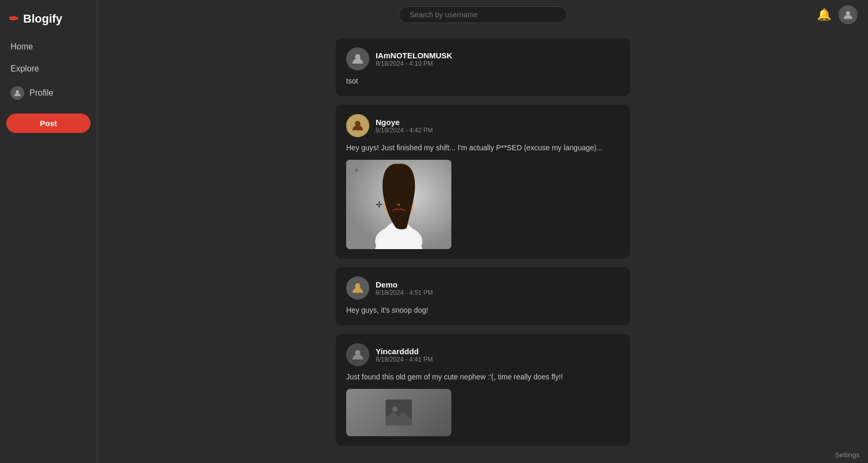 Image resolution: width=868 pixels, height=463 pixels. Describe the element at coordinates (48, 71) in the screenshot. I see `sidebar-nav: Home Explore Profile` at that location.